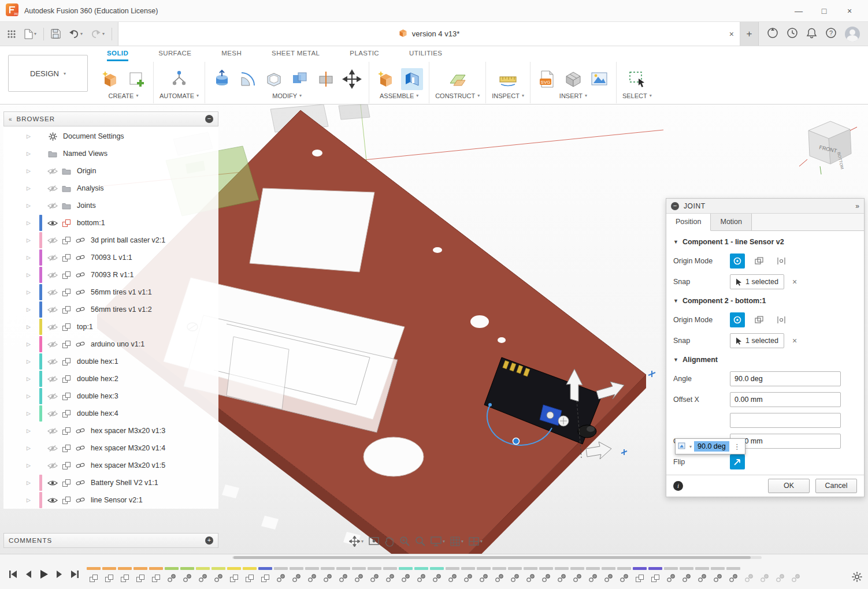 This screenshot has width=868, height=589. Describe the element at coordinates (352, 79) in the screenshot. I see `move-copy-icon` at that location.